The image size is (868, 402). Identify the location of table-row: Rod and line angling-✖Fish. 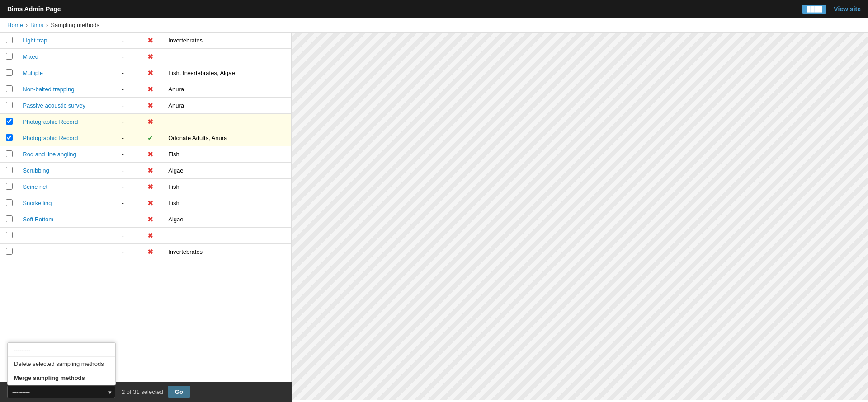
(146, 154).